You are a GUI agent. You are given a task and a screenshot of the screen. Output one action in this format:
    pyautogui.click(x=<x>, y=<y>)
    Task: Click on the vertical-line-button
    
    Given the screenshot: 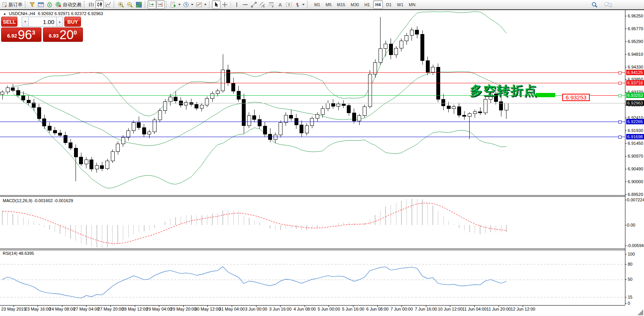 What is the action you would take?
    pyautogui.click(x=237, y=5)
    